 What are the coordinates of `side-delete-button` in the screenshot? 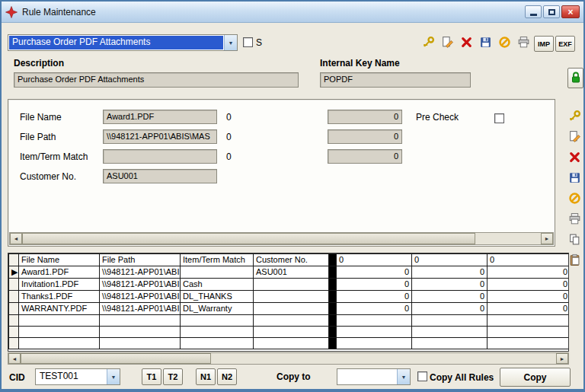 It's located at (574, 158).